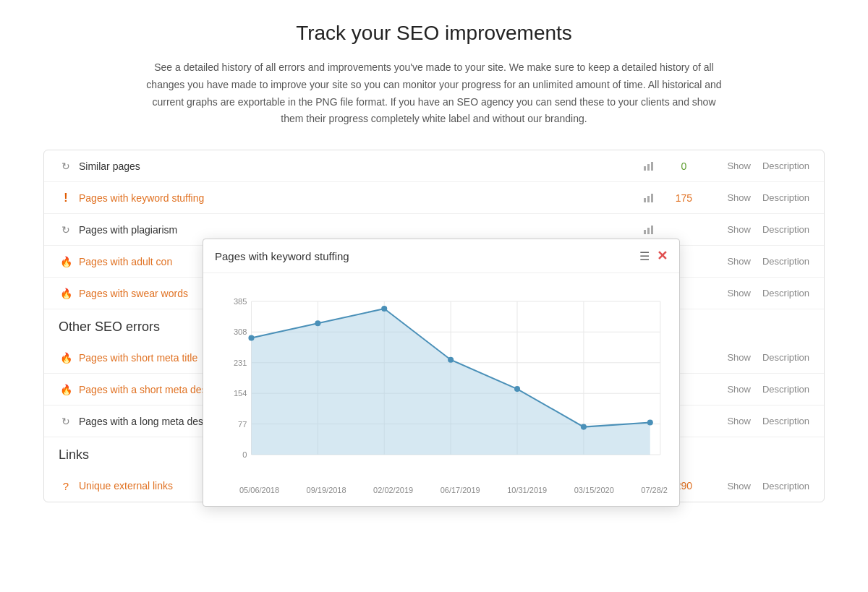 Image resolution: width=868 pixels, height=592 pixels. I want to click on x-label: 09/19/2018, so click(327, 490).